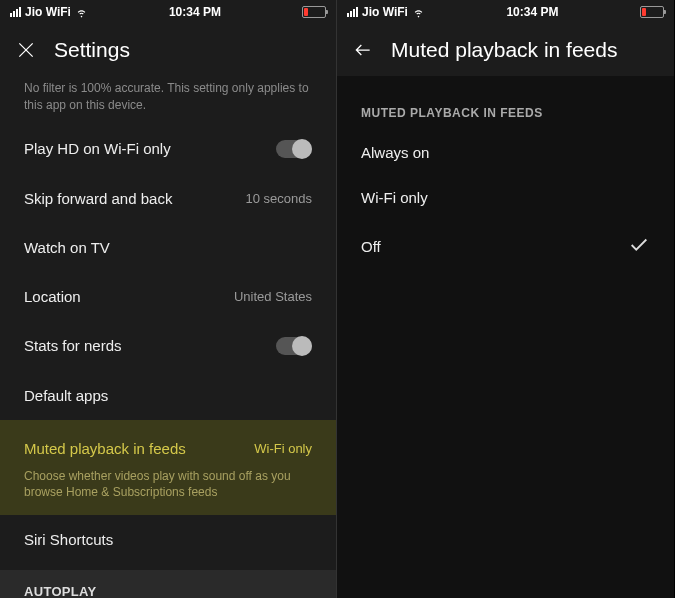 Image resolution: width=675 pixels, height=598 pixels. Describe the element at coordinates (168, 584) in the screenshot. I see `section-header-autoplay: AUTOPLAY` at that location.